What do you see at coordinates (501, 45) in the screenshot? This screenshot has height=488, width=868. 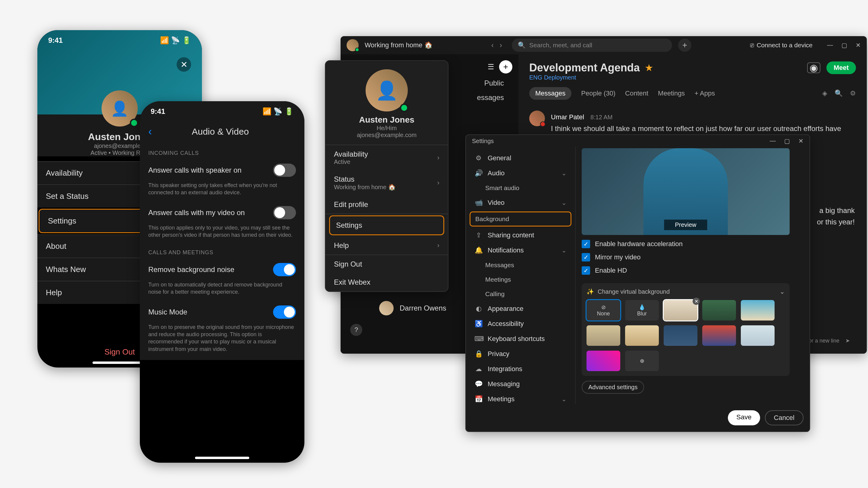 I see `forward-icon: ›` at bounding box center [501, 45].